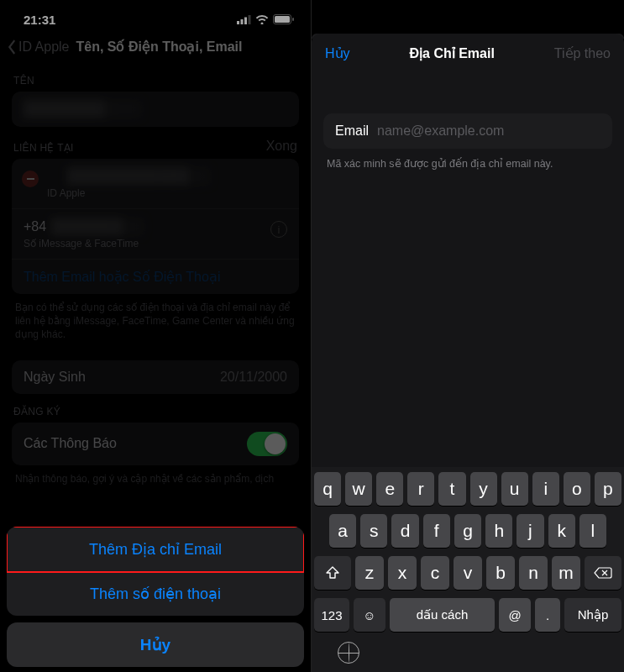 Image resolution: width=624 pixels, height=672 pixels. Describe the element at coordinates (442, 615) in the screenshot. I see `key-space: dấu cách` at that location.